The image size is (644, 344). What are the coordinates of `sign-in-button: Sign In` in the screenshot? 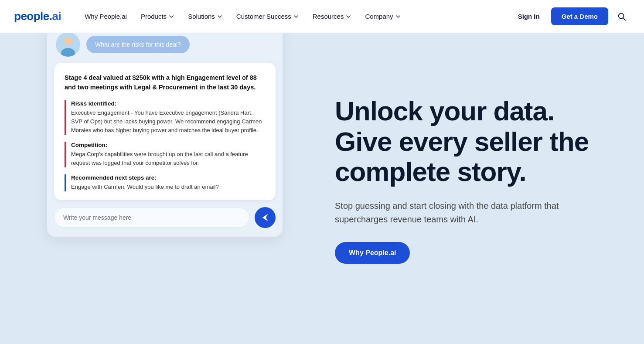 It's located at (529, 17).